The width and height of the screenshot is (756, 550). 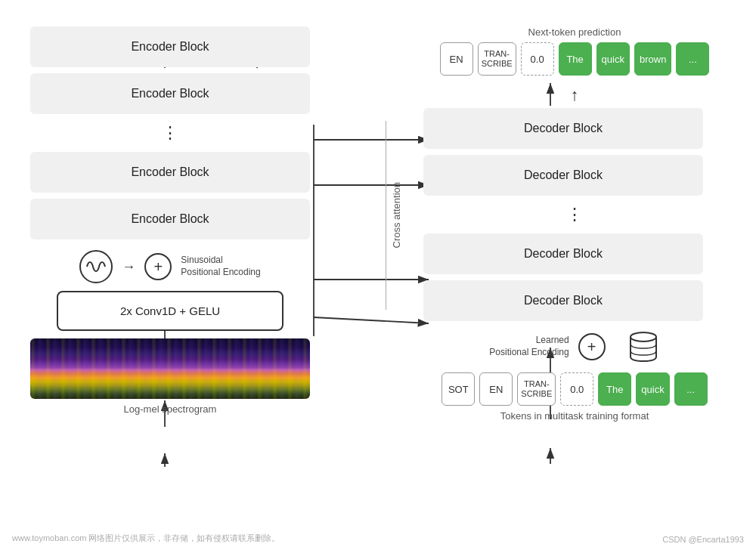 I want to click on encoder-blocks: Encoder Block Encoder Block ⋮ Encoder Bl…, so click(x=170, y=133).